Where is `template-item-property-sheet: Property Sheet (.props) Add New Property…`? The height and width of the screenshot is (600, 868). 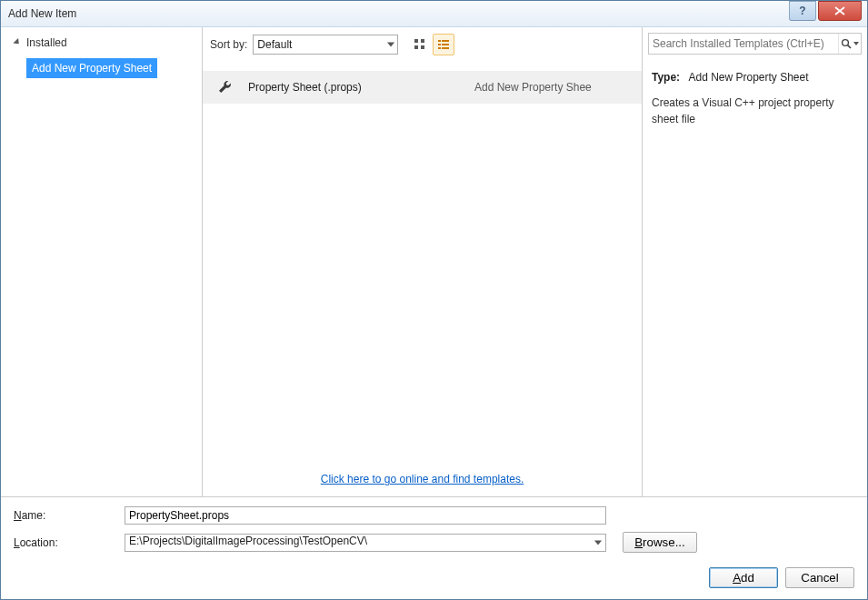 template-item-property-sheet: Property Sheet (.props) Add New Property… is located at coordinates (422, 87).